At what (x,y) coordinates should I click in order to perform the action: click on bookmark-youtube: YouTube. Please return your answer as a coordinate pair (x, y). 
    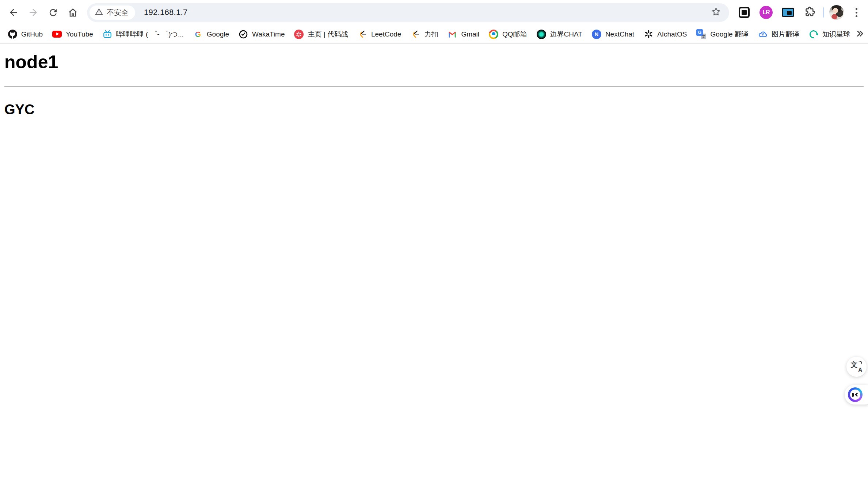
    Looking at the image, I should click on (73, 34).